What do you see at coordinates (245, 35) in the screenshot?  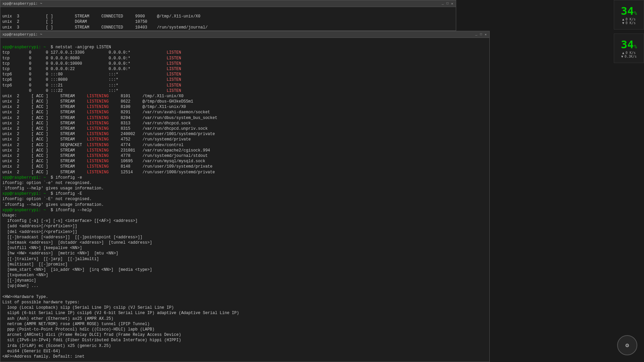 I see `titlebar-main: xpp@raspberrypi: ~ _ □ ✕` at bounding box center [245, 35].